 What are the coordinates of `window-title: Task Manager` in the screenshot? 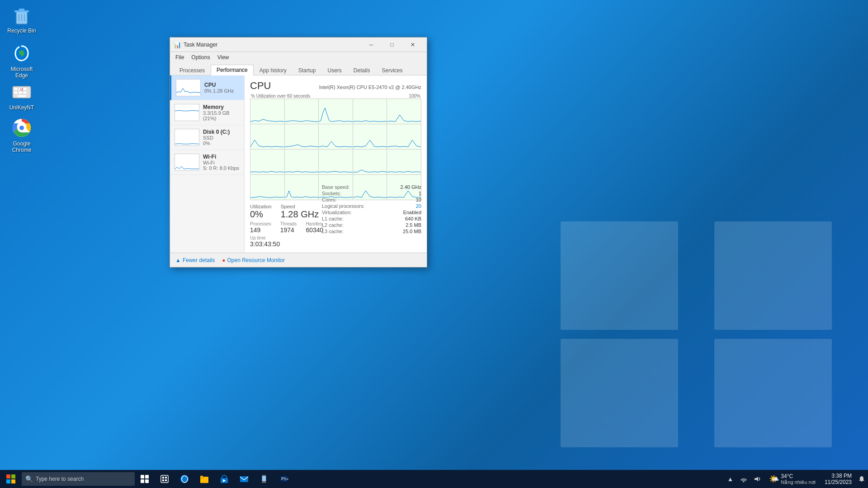 It's located at (272, 45).